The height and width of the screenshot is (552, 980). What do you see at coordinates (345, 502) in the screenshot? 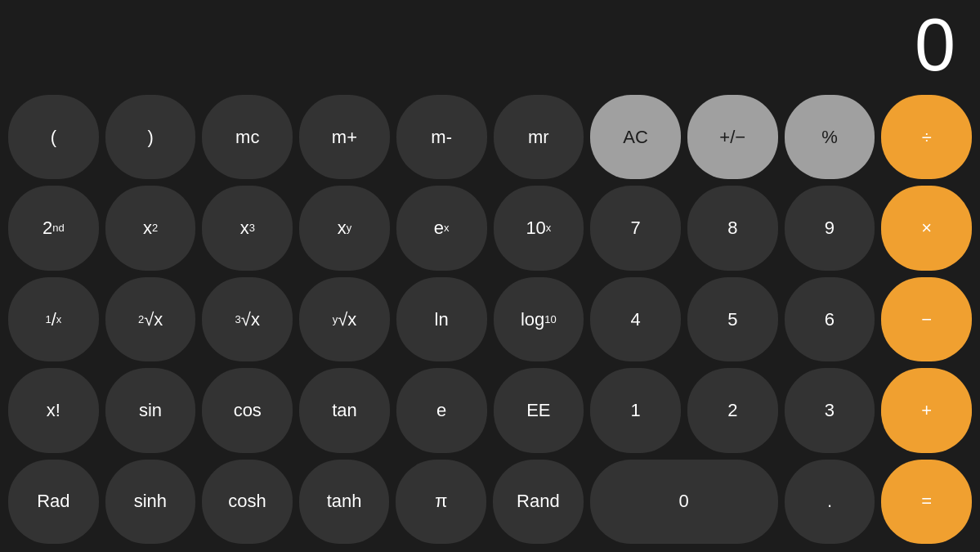
I see `button-tanh: tanh` at bounding box center [345, 502].